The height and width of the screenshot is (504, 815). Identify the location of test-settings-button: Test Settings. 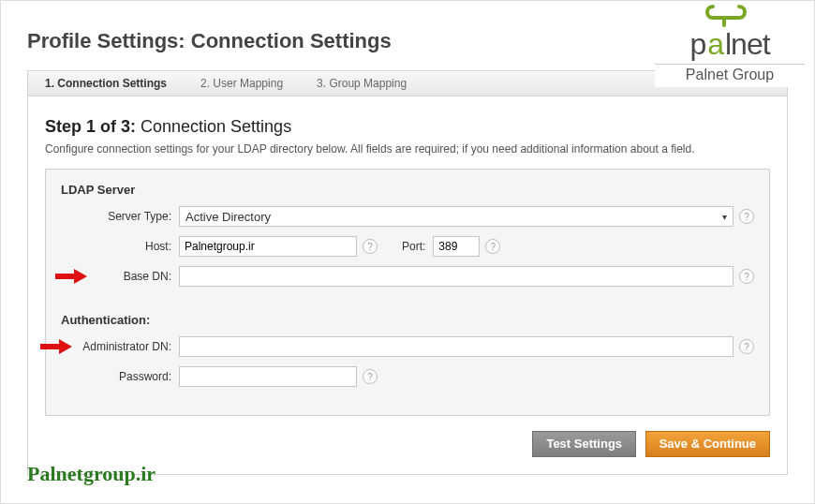
(585, 444).